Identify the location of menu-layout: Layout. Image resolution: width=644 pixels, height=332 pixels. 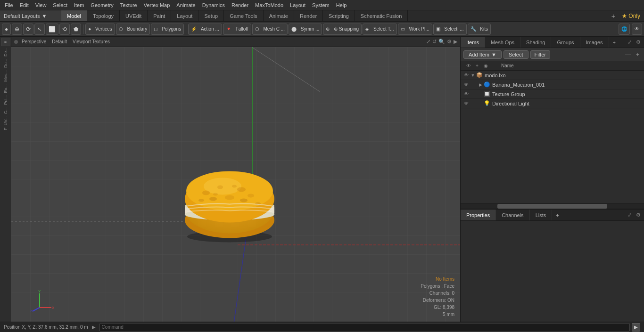
(298, 5).